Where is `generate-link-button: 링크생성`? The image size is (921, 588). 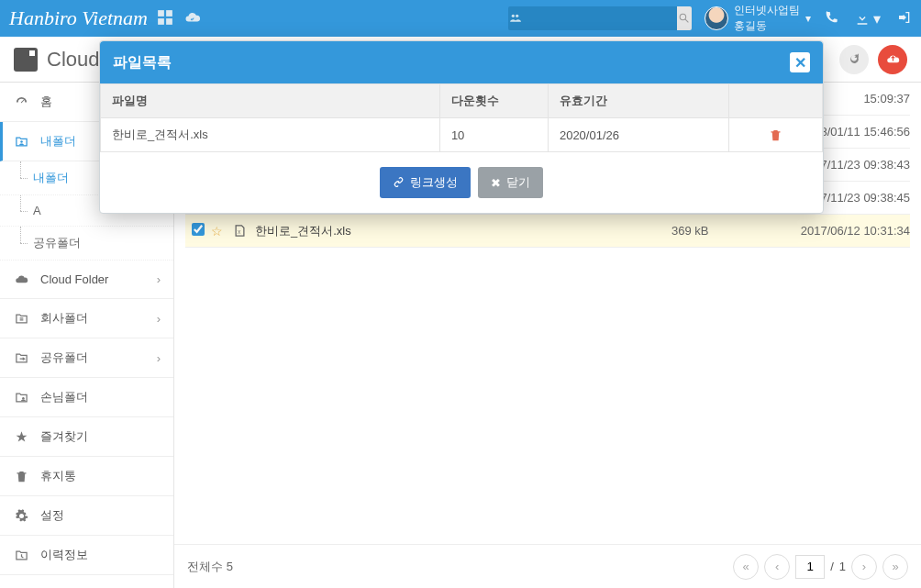
generate-link-button: 링크생성 is located at coordinates (426, 183).